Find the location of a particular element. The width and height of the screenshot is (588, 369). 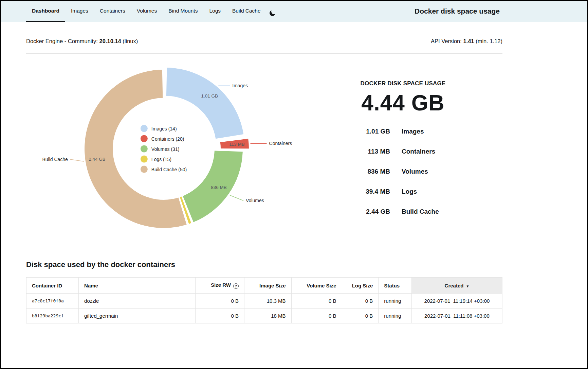

table-row: a7c8c17f0f0adozzle0 B10.3 MB0 B0 Brunnin… is located at coordinates (264, 301).